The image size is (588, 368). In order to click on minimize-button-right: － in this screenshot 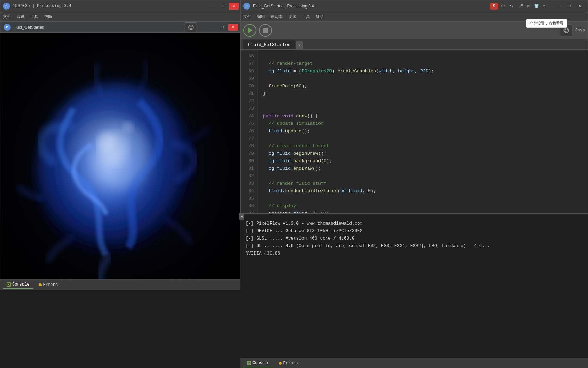, I will do `click(558, 6)`.